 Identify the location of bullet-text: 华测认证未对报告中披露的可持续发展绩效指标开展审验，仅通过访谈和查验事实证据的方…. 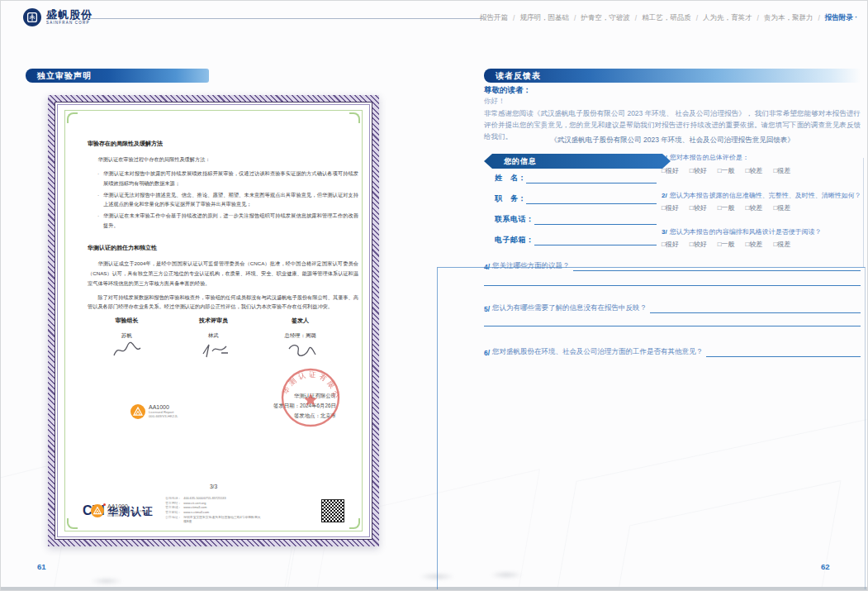
(231, 179).